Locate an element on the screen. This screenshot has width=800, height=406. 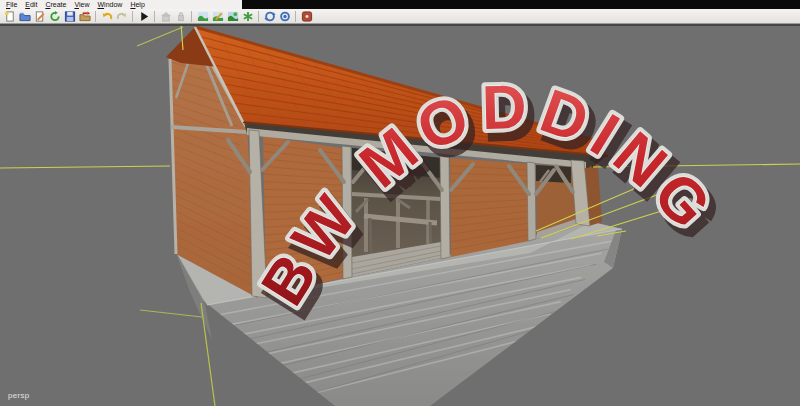
toolbar-button-export-file is located at coordinates (85, 16).